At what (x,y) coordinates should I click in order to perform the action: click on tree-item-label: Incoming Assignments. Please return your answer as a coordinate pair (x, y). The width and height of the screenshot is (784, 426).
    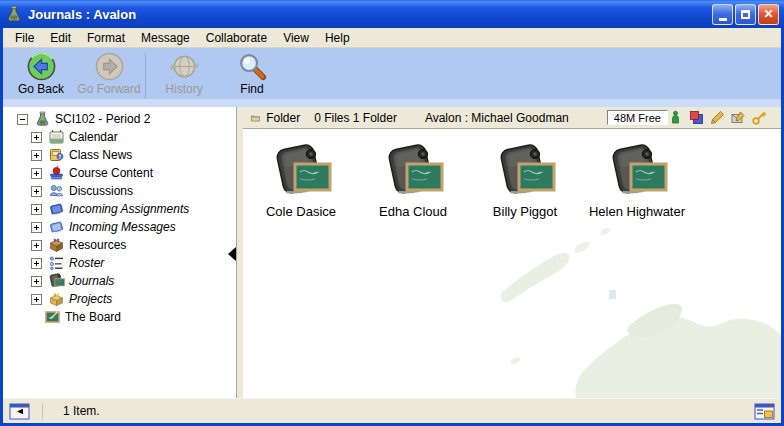
    Looking at the image, I should click on (129, 209).